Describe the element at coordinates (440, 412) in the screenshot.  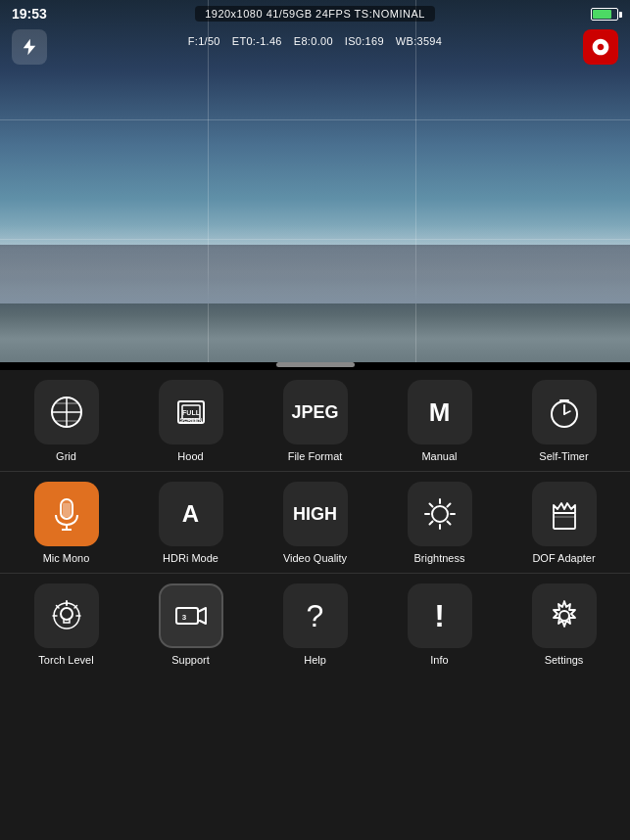
I see `manual-icon-box: M` at that location.